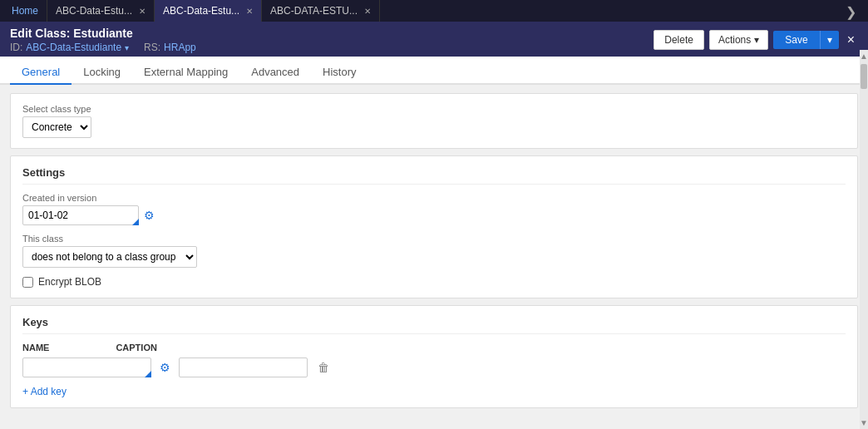  I want to click on created-in-version-row: ⚙, so click(434, 215).